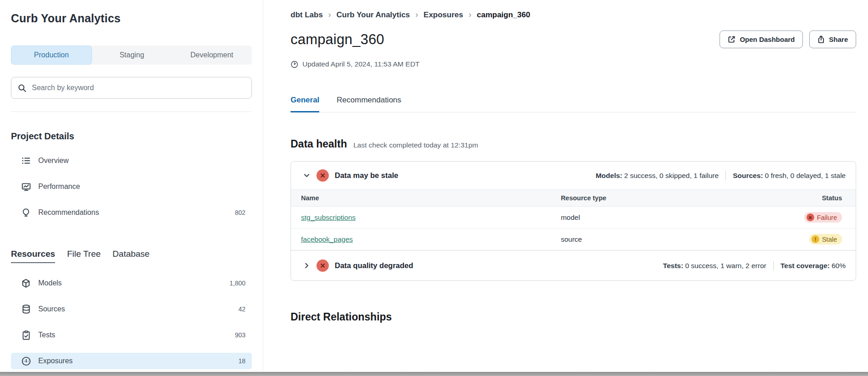 The width and height of the screenshot is (868, 376). I want to click on breadcrumb-item-account: dbt Labs, so click(307, 15).